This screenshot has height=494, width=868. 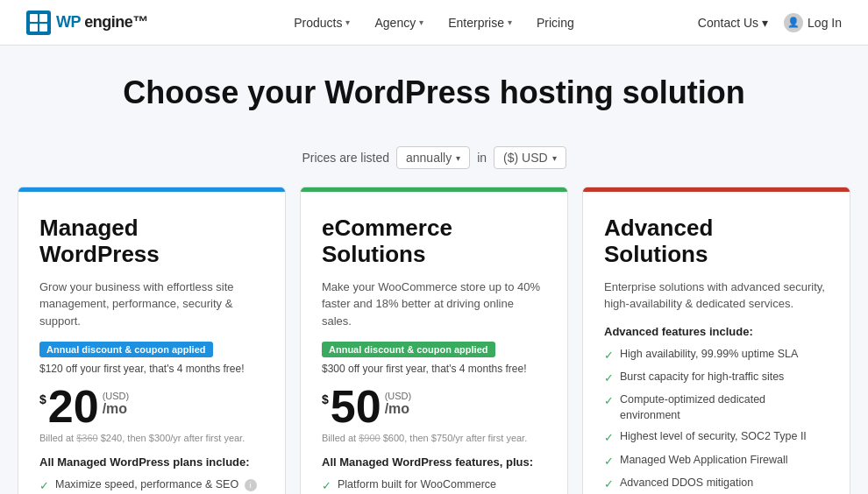 What do you see at coordinates (434, 369) in the screenshot?
I see `discount-text: $300 off your first year, that's 4 month…` at bounding box center [434, 369].